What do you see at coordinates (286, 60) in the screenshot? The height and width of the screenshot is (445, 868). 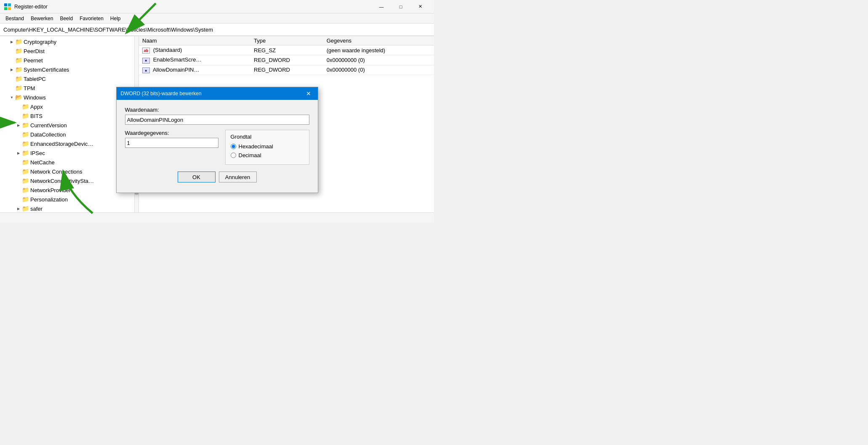 I see `table-row: ■ EnableSmartScre… REG_DWORD 0x00000000 …` at bounding box center [286, 60].